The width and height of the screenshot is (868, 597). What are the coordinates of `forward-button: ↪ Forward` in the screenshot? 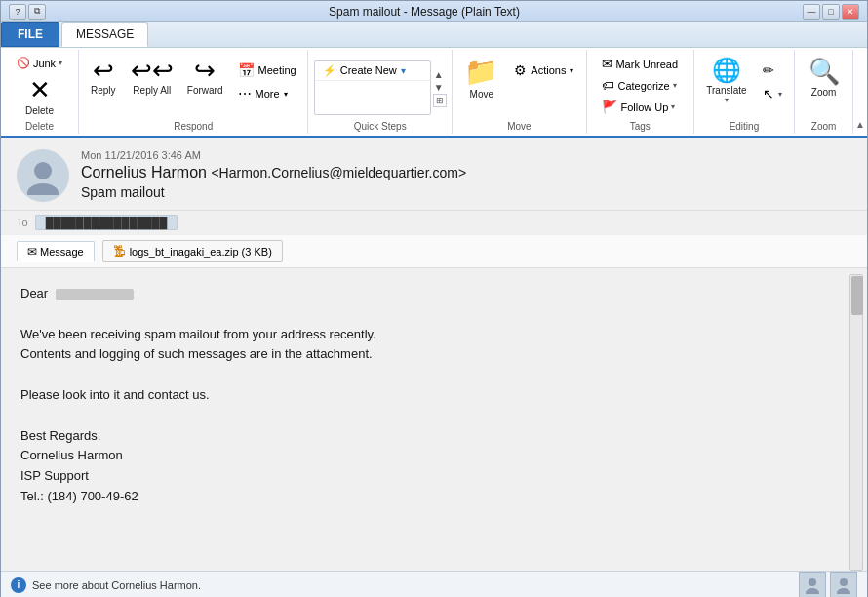 It's located at (205, 76).